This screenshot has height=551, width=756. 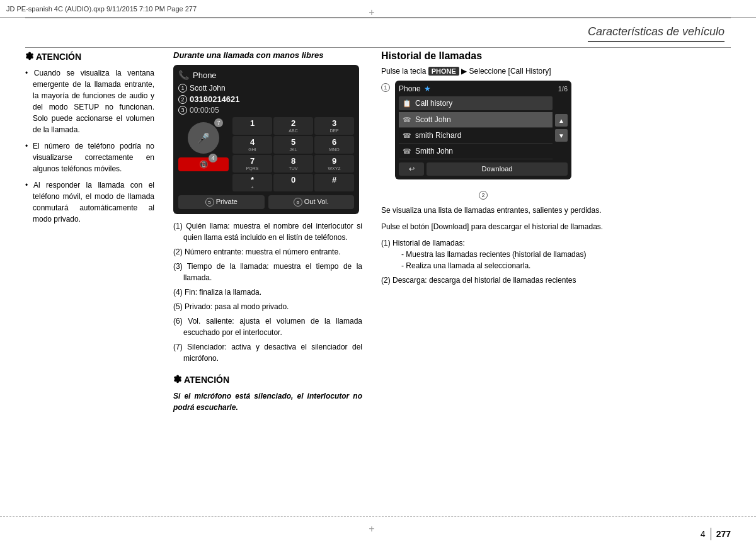 I want to click on mute-button: 🎤, so click(x=203, y=138).